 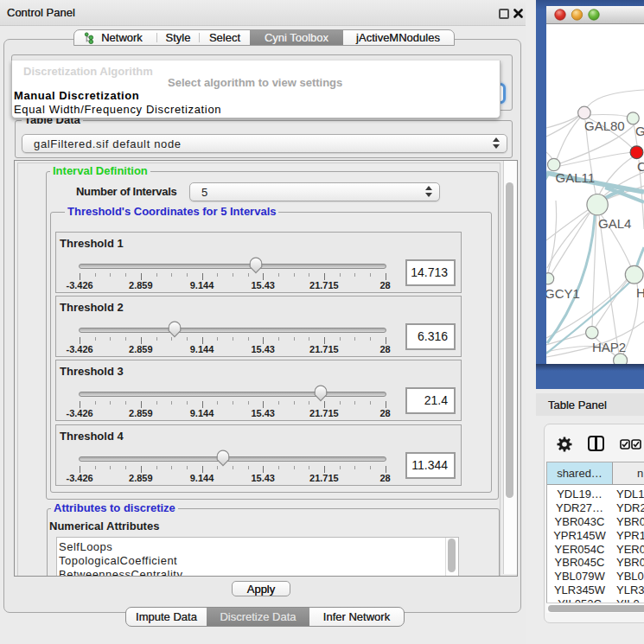 What do you see at coordinates (640, 131) in the screenshot?
I see `svg-text: G` at bounding box center [640, 131].